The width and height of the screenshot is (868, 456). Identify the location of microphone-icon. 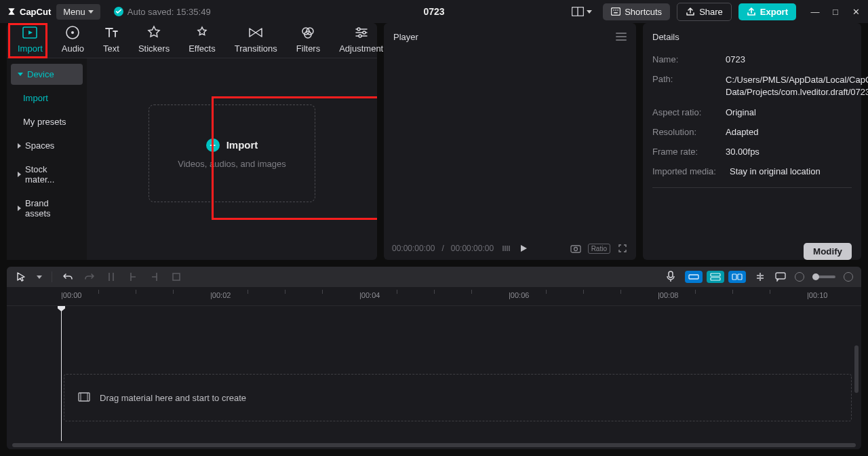
(671, 277).